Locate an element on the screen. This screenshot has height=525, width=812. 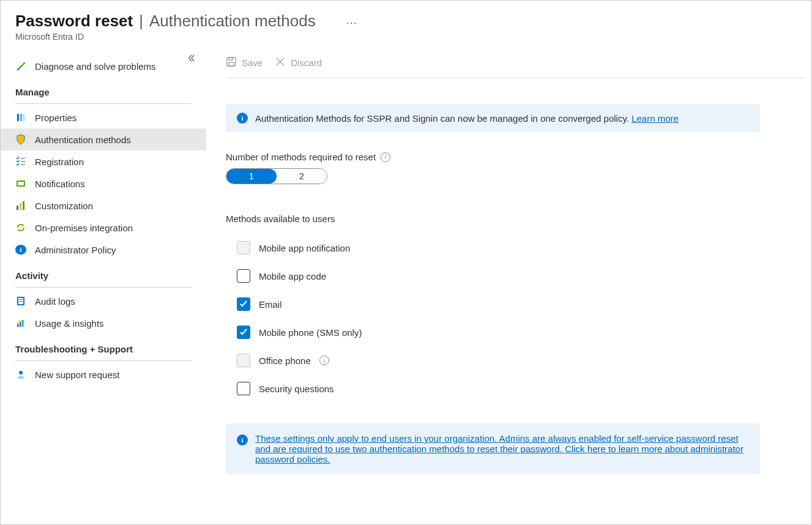
discard-label: Discard is located at coordinates (306, 62).